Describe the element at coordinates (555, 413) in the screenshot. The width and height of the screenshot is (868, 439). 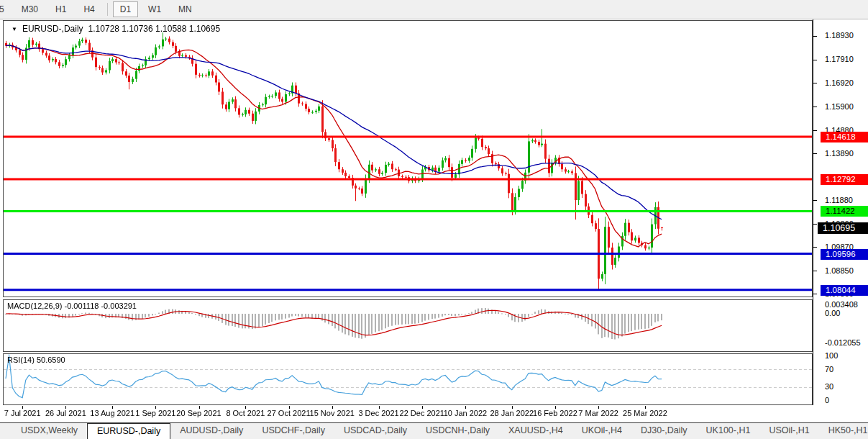
I see `date-label: 16 Feb 2022` at that location.